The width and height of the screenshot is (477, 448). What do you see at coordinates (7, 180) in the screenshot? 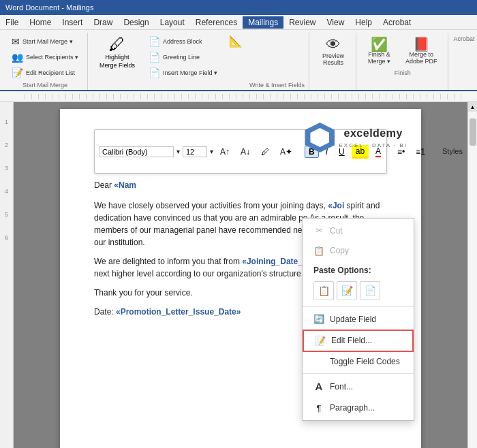
I see `sidebar-numbers: 1 2 3 4 5 6` at bounding box center [7, 180].